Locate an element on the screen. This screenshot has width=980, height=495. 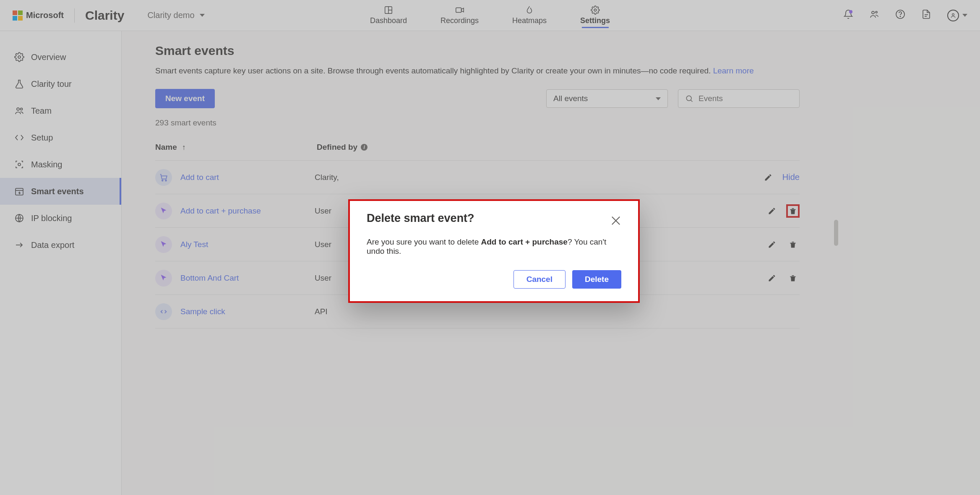
modal-body-prefix: Are you sure you want to delete is located at coordinates (424, 242).